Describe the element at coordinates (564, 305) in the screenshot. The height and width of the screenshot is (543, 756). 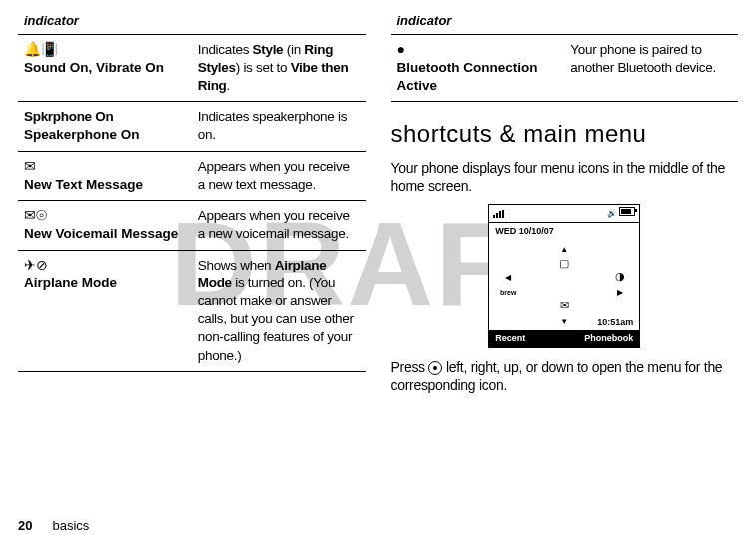
I see `nav-down-icon: ✉▼` at that location.